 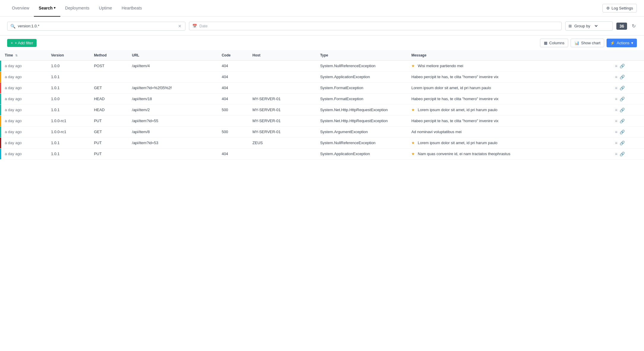 I want to click on table-row: a day ago 1.0.0 POST /api/item/4 404 Sys…, so click(x=322, y=66).